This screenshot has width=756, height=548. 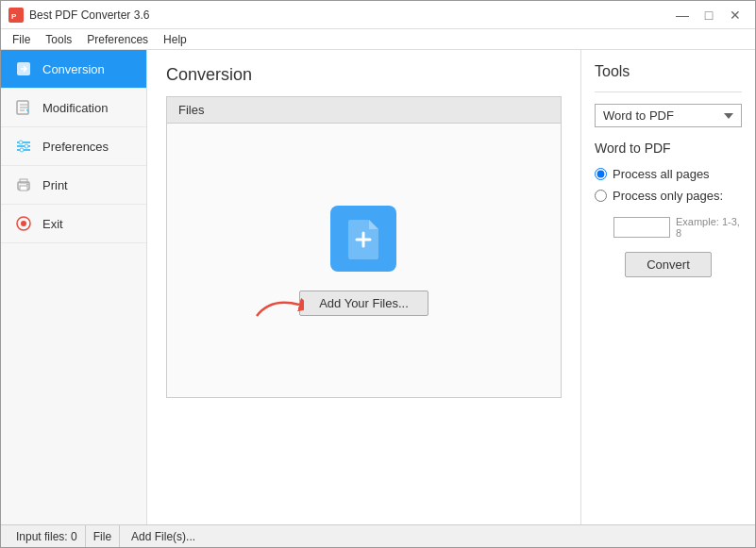 What do you see at coordinates (364, 75) in the screenshot?
I see `page-title: Conversion` at bounding box center [364, 75].